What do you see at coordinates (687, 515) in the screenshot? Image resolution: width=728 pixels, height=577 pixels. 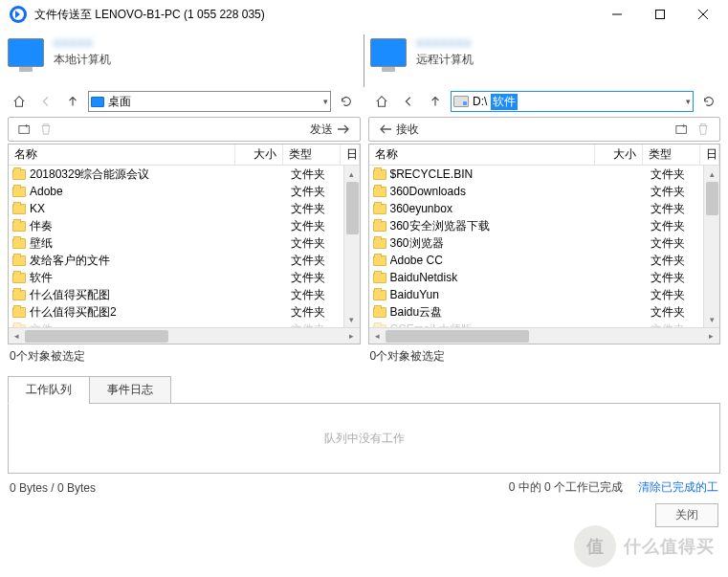 I see `close-dialog-button: 关闭` at bounding box center [687, 515].